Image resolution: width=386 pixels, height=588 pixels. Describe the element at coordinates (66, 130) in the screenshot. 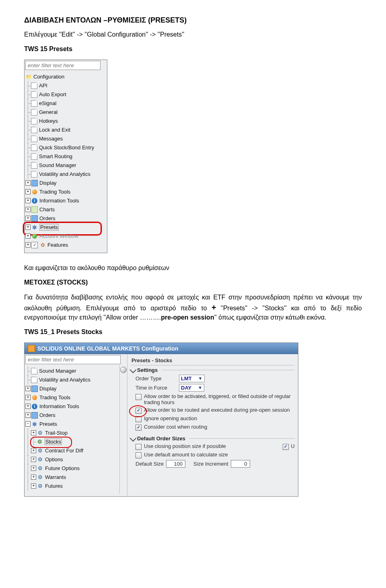

I see `tree-item: Lock and Exit` at that location.